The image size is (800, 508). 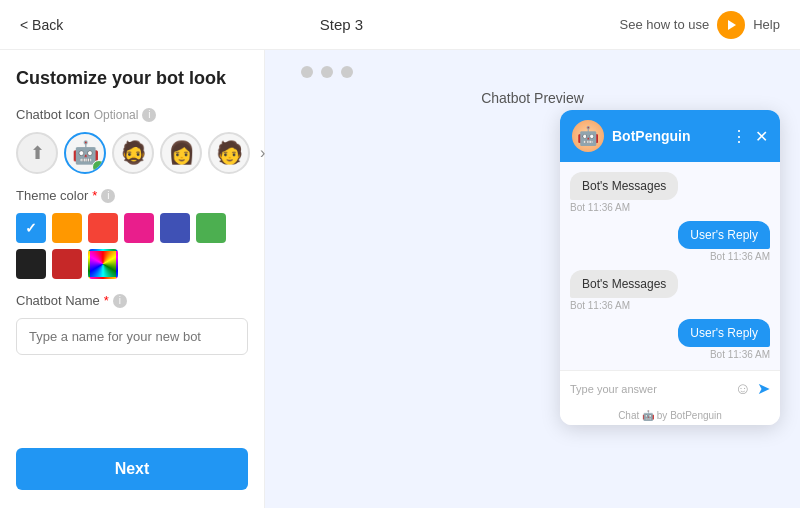 I want to click on user-bubble-2: User's Reply, so click(x=724, y=333).